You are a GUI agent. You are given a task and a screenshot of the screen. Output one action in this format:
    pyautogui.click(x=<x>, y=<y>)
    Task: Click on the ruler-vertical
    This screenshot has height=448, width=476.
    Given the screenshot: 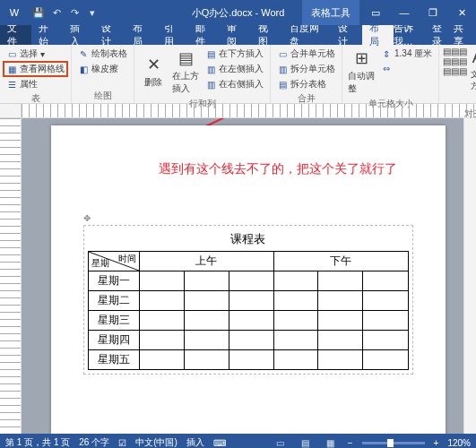 What is the action you would take?
    pyautogui.click(x=11, y=276)
    